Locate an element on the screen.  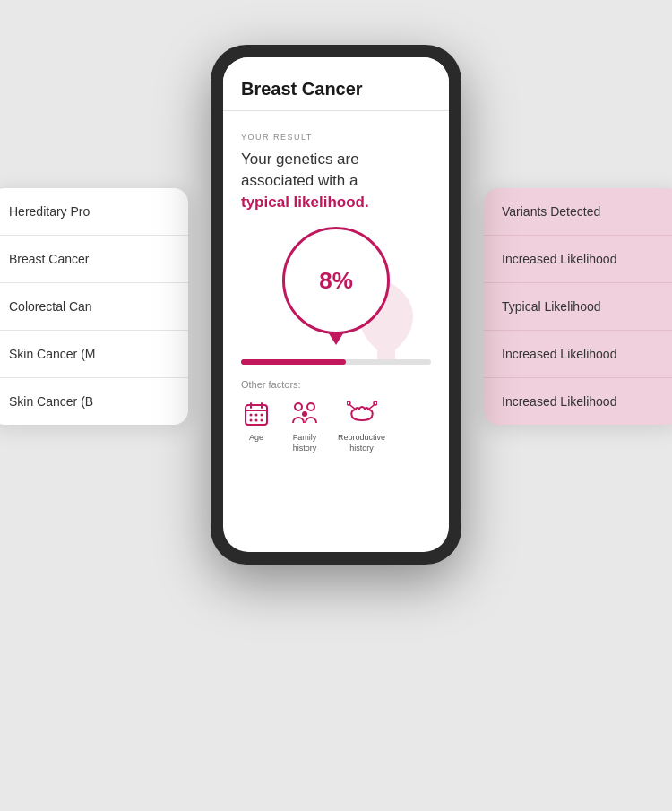
family-svg is located at coordinates (305, 414).